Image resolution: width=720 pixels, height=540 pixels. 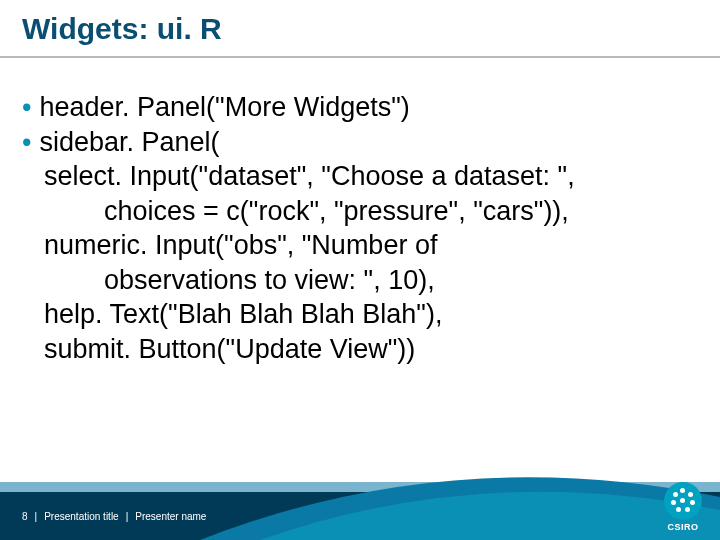 I want to click on logo: CSIRO, so click(x=683, y=507).